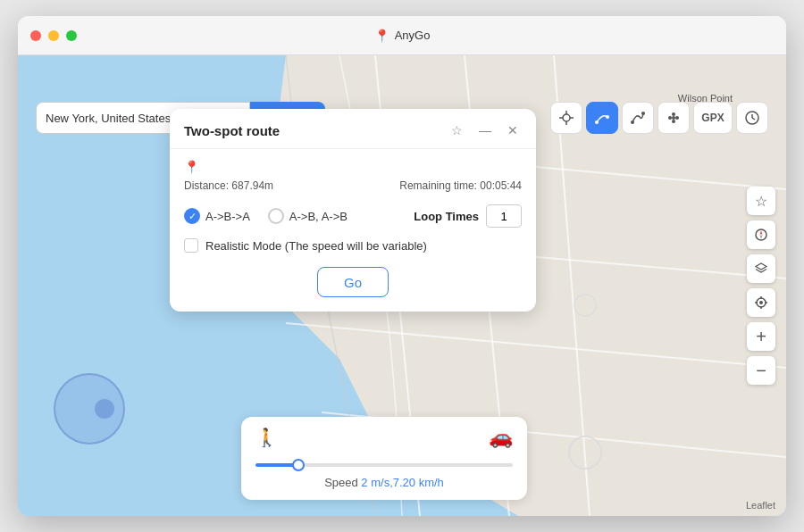  Describe the element at coordinates (638, 118) in the screenshot. I see `multi-route-tool-button` at that location.